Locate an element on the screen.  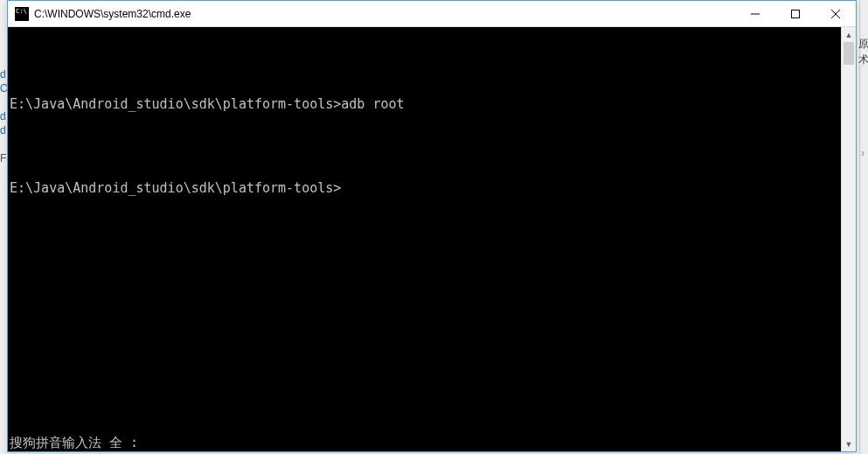
scroll-down-button: ▼ is located at coordinates (849, 444).